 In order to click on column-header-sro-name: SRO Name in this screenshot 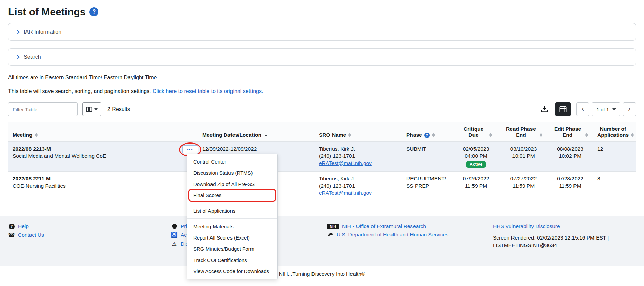, I will do `click(359, 132)`.